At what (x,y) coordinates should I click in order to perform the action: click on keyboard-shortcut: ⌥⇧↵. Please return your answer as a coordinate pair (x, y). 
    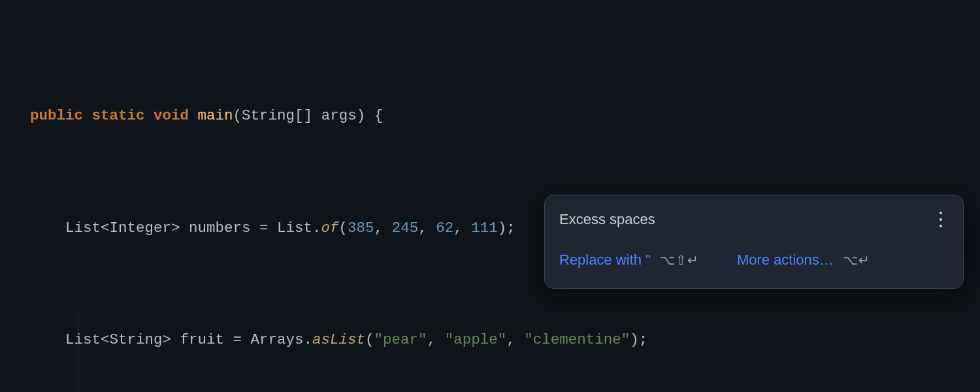
    Looking at the image, I should click on (679, 260).